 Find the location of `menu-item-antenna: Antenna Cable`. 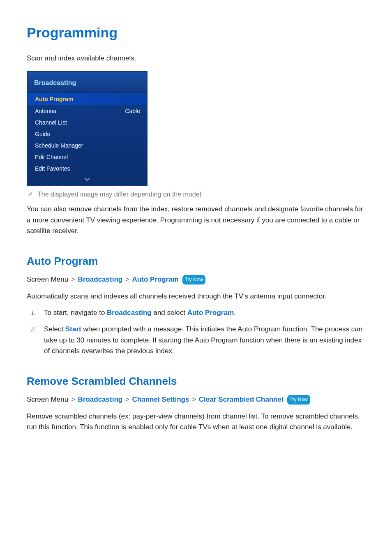

menu-item-antenna: Antenna Cable is located at coordinates (87, 111).